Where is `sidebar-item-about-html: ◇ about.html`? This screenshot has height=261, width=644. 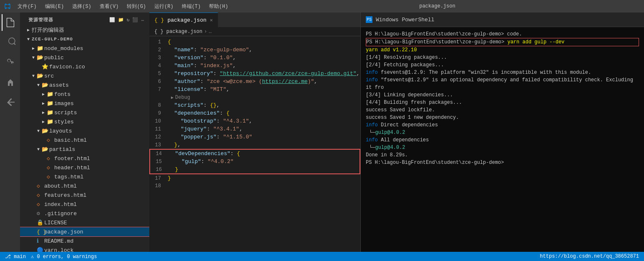
sidebar-item-about-html: ◇ about.html is located at coordinates (85, 186).